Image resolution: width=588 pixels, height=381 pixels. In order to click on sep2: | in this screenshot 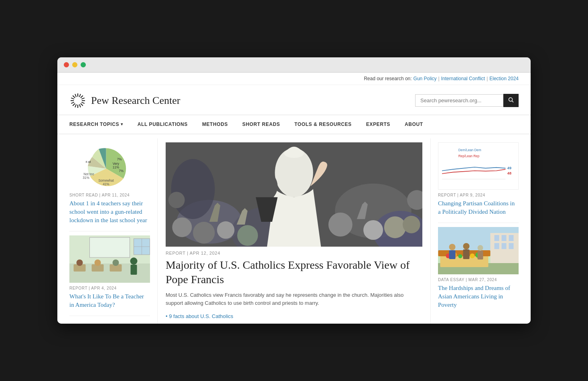, I will do `click(487, 79)`.